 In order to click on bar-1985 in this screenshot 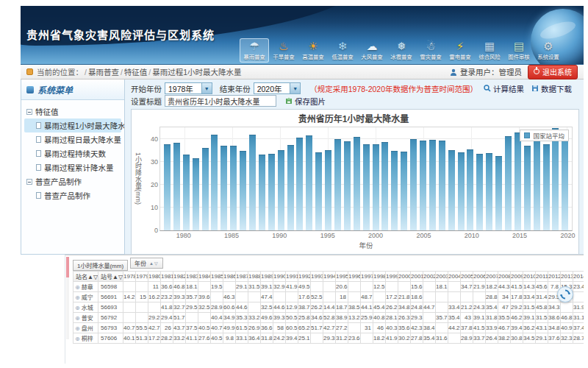, I will do `click(234, 188)`.